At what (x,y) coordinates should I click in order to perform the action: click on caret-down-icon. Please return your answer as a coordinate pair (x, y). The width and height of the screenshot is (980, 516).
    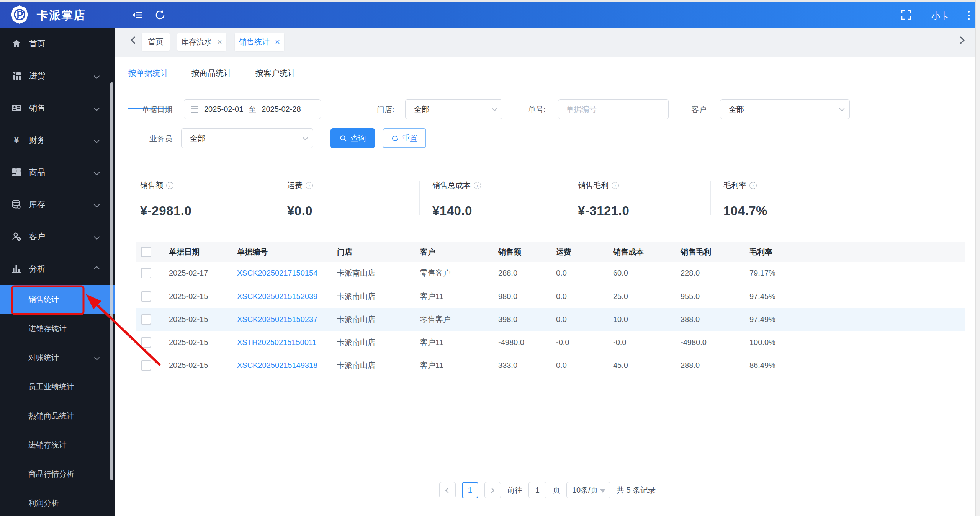
    Looking at the image, I should click on (603, 491).